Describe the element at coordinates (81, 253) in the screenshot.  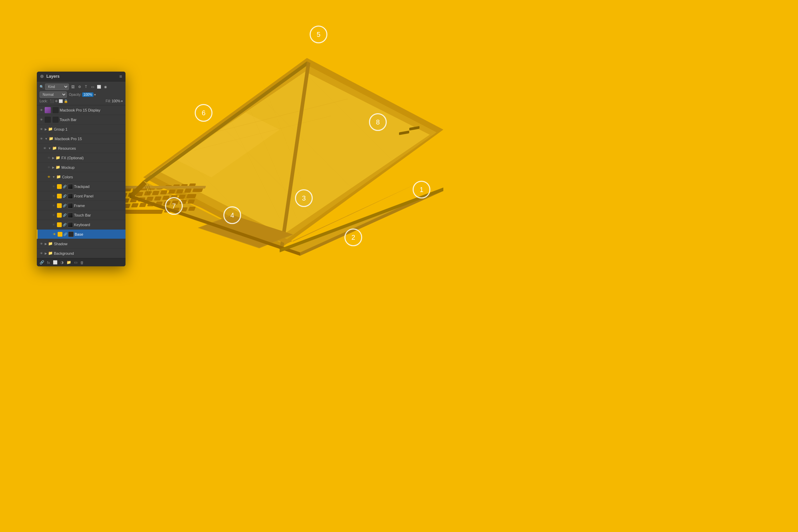
I see `layer-background: 👁 ▶ 📁 Background` at that location.